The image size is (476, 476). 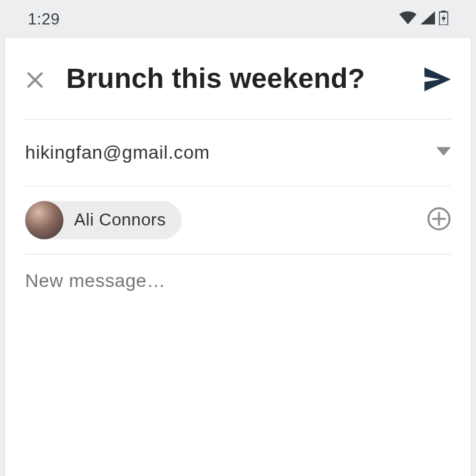 What do you see at coordinates (444, 19) in the screenshot?
I see `battery-icon` at bounding box center [444, 19].